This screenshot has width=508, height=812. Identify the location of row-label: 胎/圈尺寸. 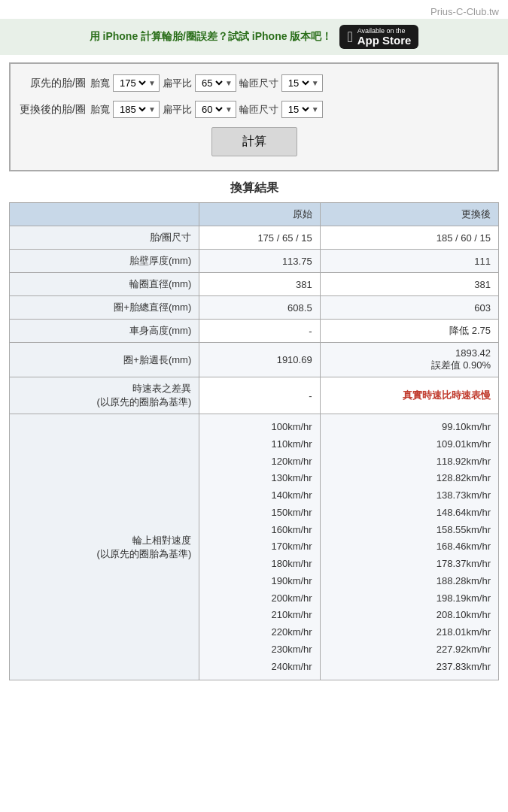
(105, 238).